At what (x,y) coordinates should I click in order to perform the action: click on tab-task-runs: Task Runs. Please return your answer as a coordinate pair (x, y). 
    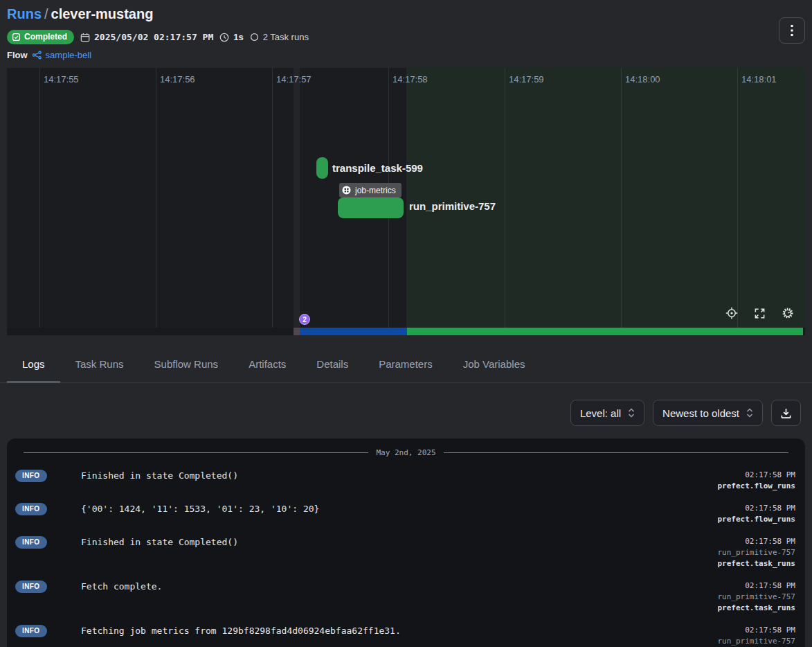
    Looking at the image, I should click on (100, 366).